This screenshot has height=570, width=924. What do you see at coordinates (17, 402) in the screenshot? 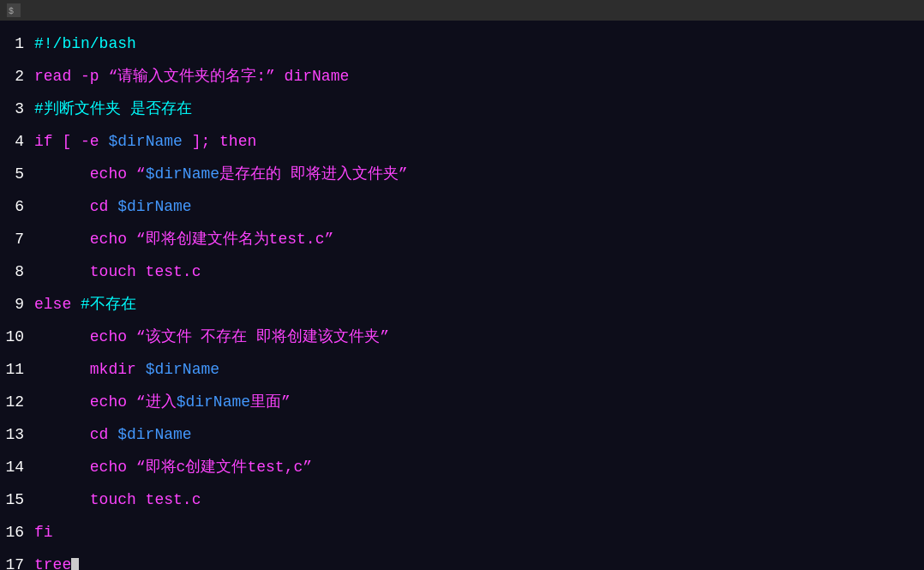
I see `line-number: 12` at bounding box center [17, 402].